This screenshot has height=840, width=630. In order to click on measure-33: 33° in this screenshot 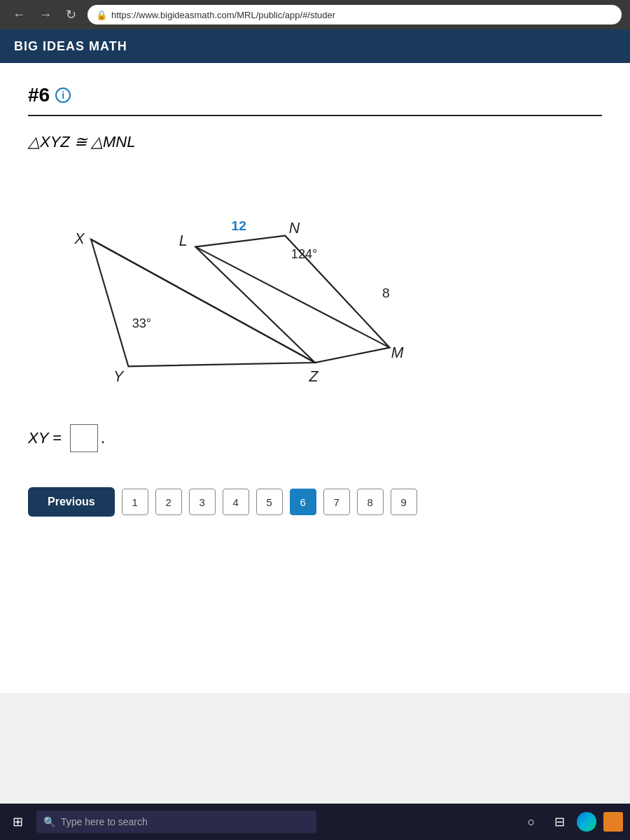, I will do `click(141, 323)`.